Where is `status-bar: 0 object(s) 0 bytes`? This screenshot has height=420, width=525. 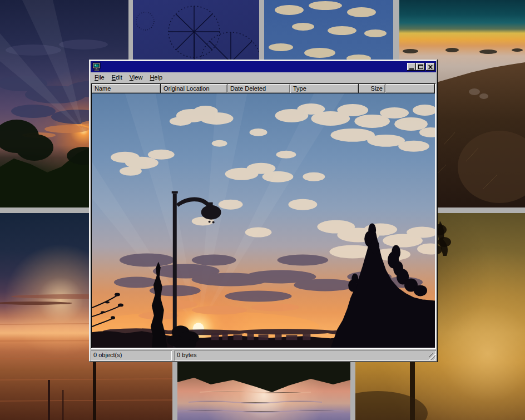 status-bar: 0 object(s) 0 bytes is located at coordinates (264, 355).